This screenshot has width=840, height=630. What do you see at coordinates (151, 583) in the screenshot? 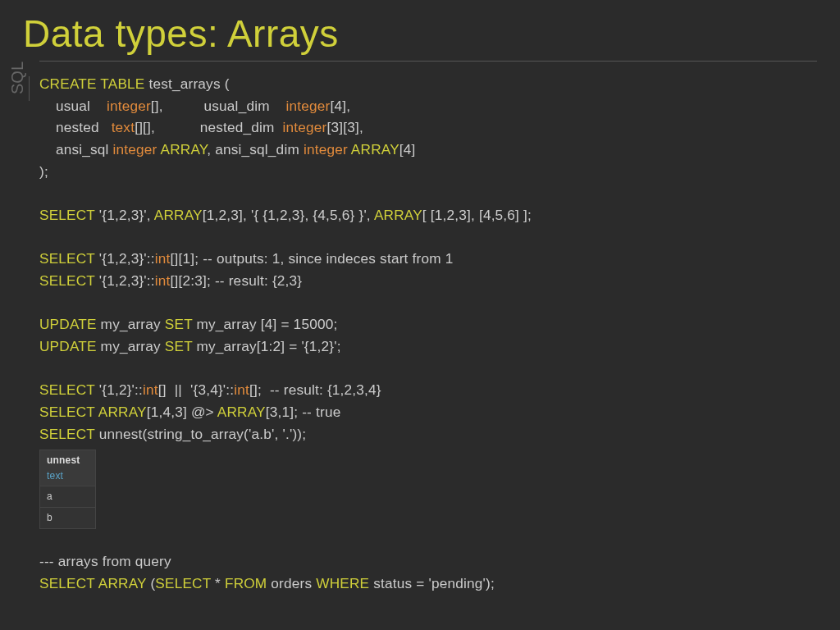
I see `code-text: (` at bounding box center [151, 583].